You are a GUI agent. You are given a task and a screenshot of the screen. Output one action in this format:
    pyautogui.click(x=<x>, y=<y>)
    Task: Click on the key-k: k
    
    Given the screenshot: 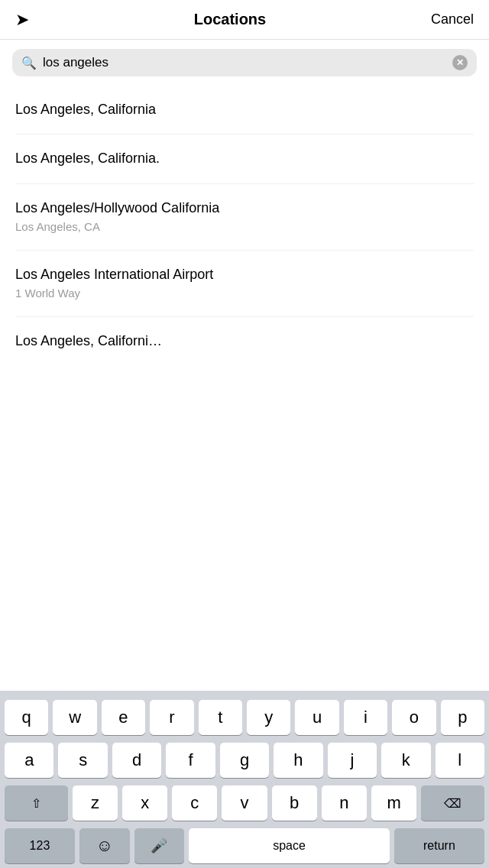 What is the action you would take?
    pyautogui.click(x=406, y=760)
    